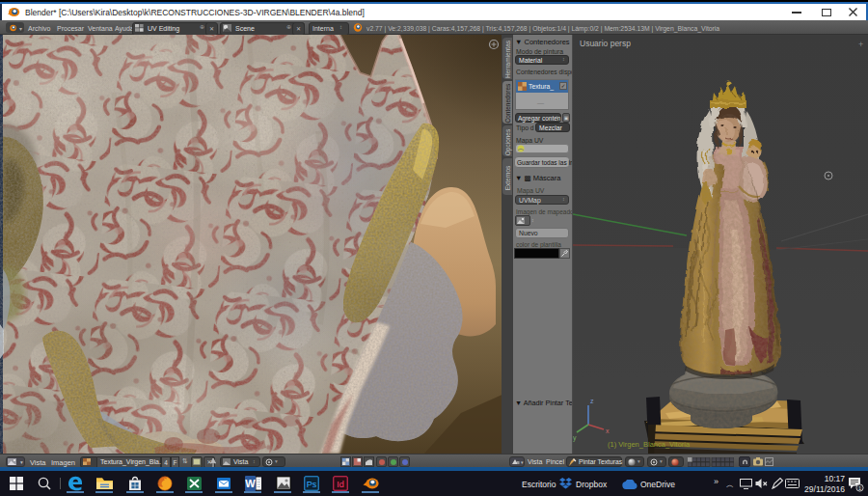  I want to click on svg-text: x, so click(608, 430).